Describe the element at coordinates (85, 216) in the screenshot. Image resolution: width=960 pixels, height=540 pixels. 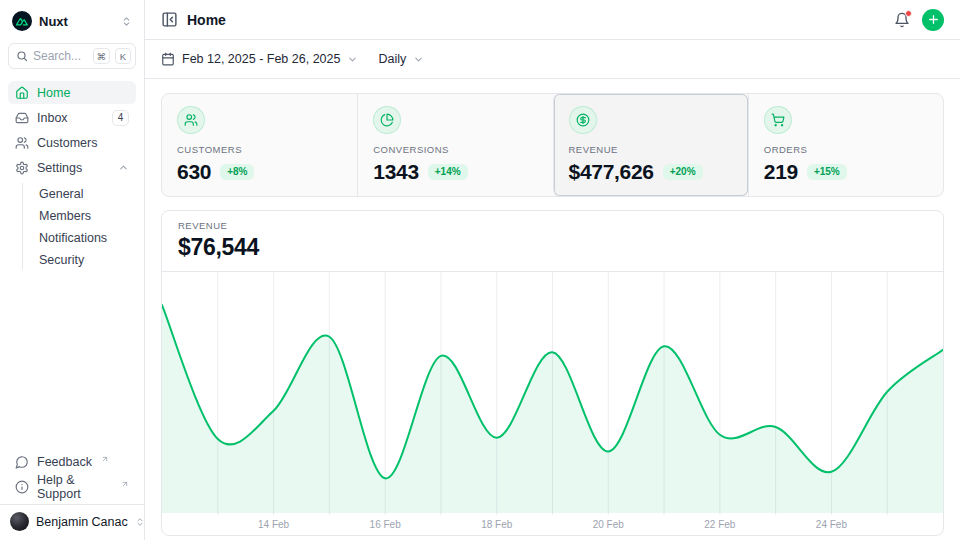
I see `sidebar-item-members: Members` at that location.